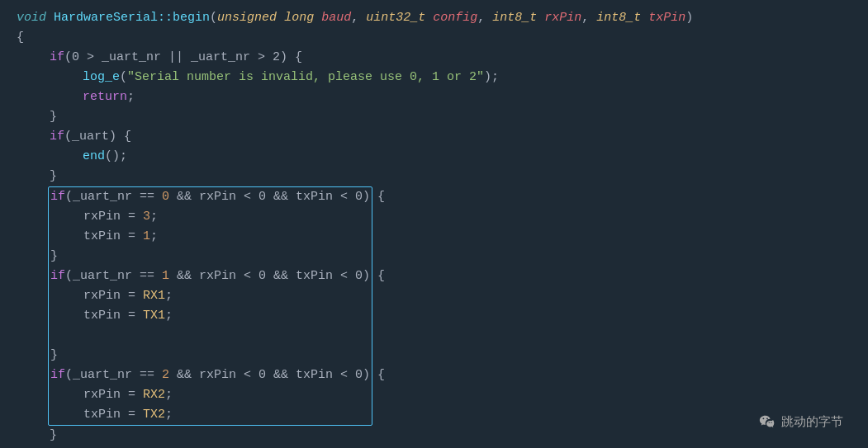 Image resolution: width=868 pixels, height=448 pixels. Describe the element at coordinates (210, 237) in the screenshot. I see `code-line-12: txPin = 1;` at that location.